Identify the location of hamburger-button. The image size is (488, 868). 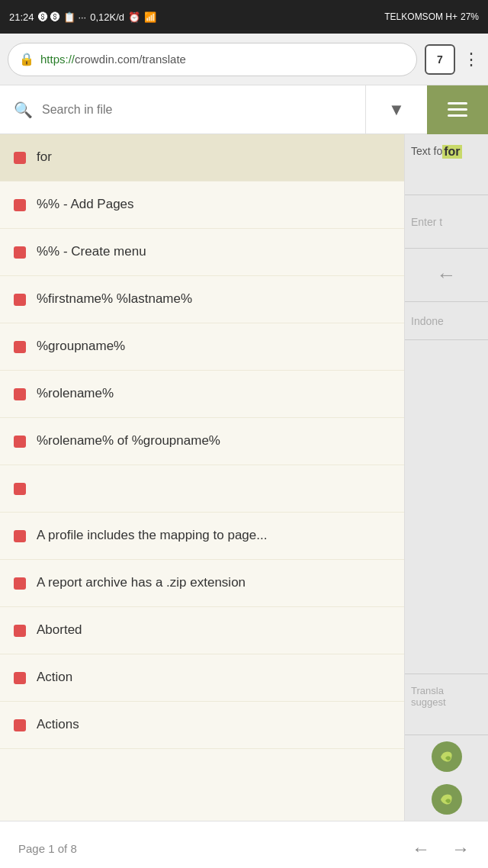
(458, 110).